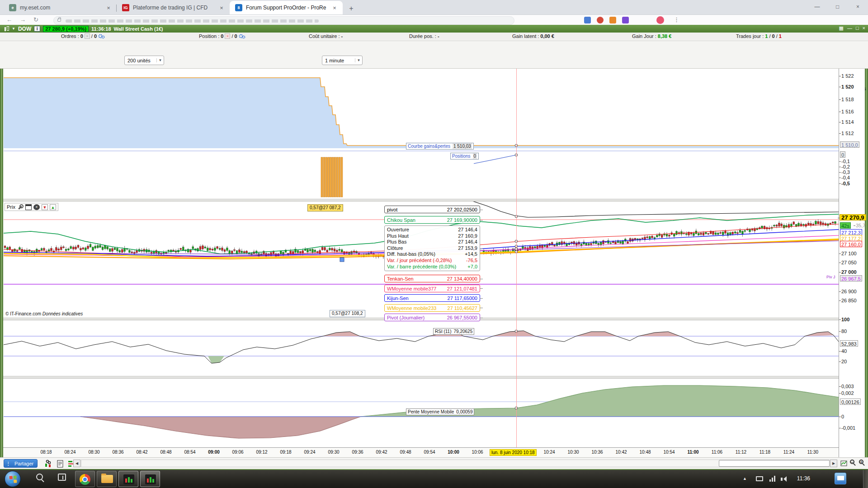 This screenshot has height=488, width=868. I want to click on window-maximize-icon: □, so click(857, 28).